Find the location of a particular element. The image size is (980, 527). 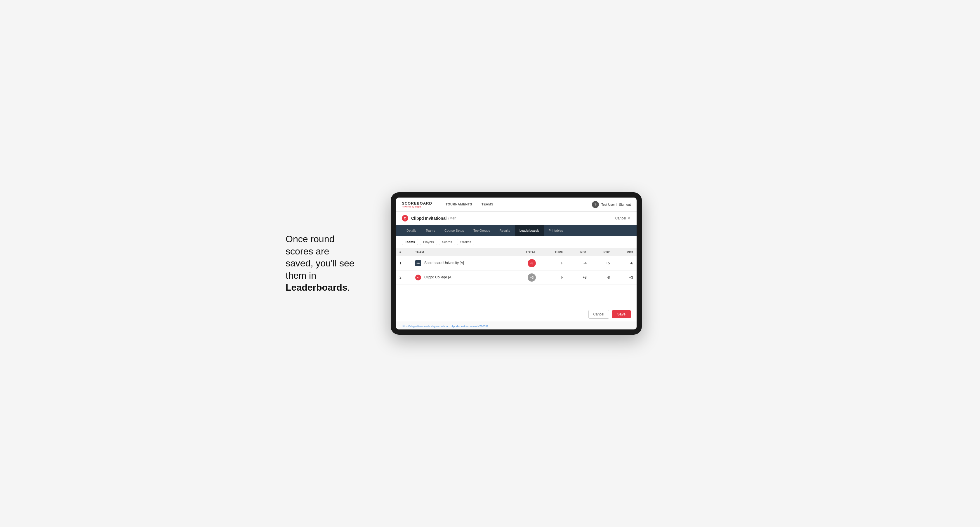

row2-rd2: -8 is located at coordinates (602, 278).